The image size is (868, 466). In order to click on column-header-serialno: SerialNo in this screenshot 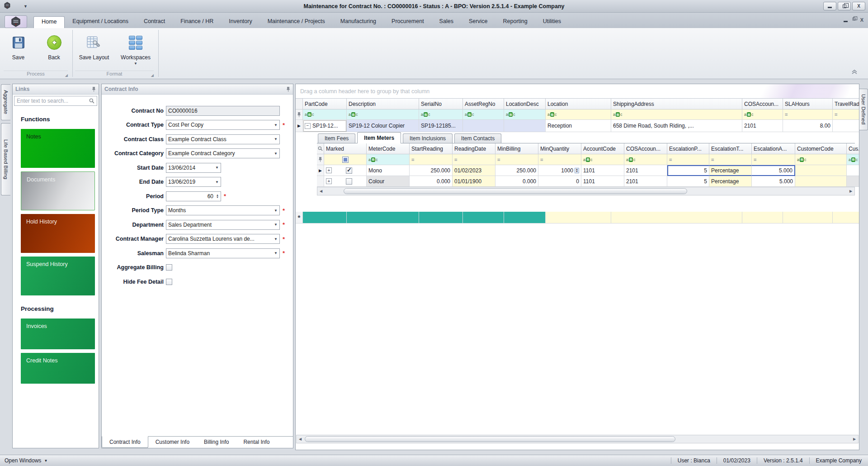, I will do `click(441, 104)`.